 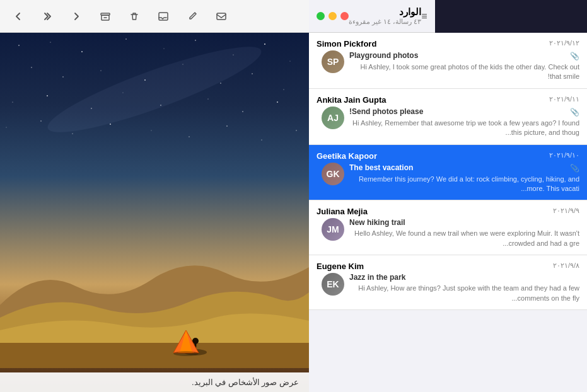 I want to click on close-button, so click(x=344, y=16).